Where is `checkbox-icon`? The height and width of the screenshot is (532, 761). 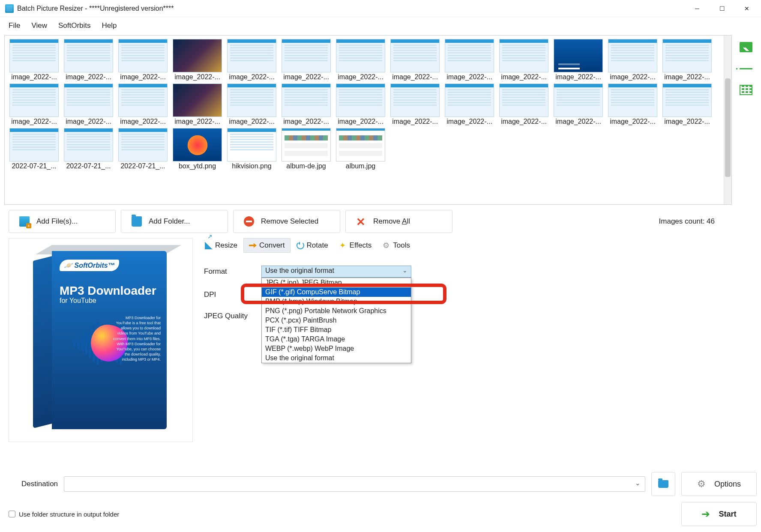 checkbox-icon is located at coordinates (12, 514).